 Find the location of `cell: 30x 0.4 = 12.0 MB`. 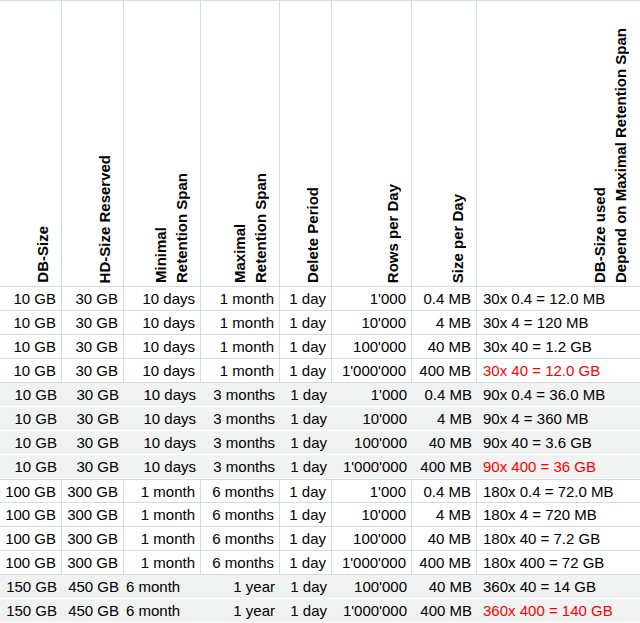

cell: 30x 0.4 = 12.0 MB is located at coordinates (558, 299).